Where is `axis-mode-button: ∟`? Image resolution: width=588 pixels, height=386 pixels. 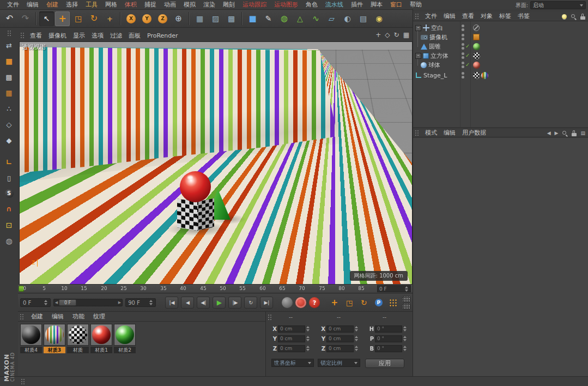
axis-mode-button: ∟ is located at coordinates (9, 162).